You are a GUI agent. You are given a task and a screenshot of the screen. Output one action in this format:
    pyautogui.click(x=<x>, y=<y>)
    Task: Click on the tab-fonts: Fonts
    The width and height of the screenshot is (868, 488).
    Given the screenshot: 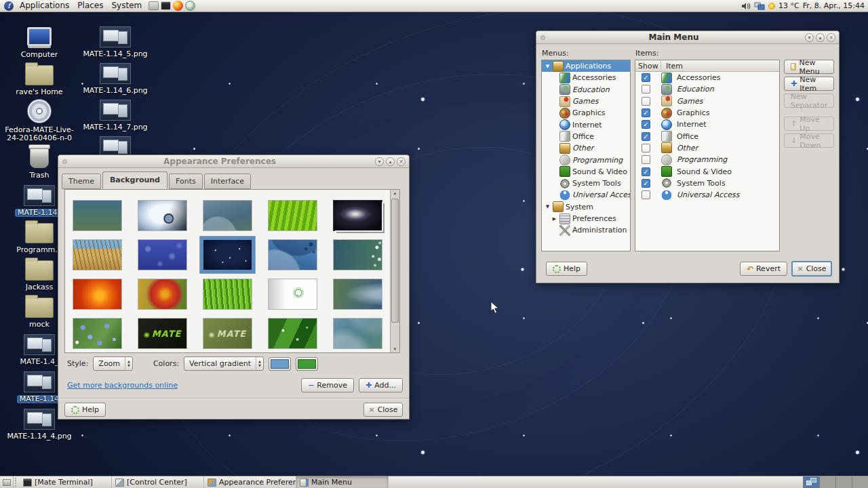 What is the action you would take?
    pyautogui.click(x=186, y=182)
    